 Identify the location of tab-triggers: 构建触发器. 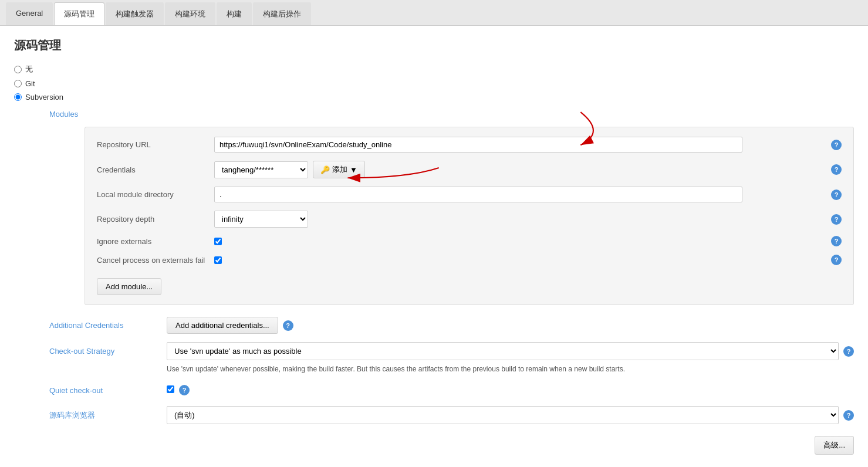
(135, 14).